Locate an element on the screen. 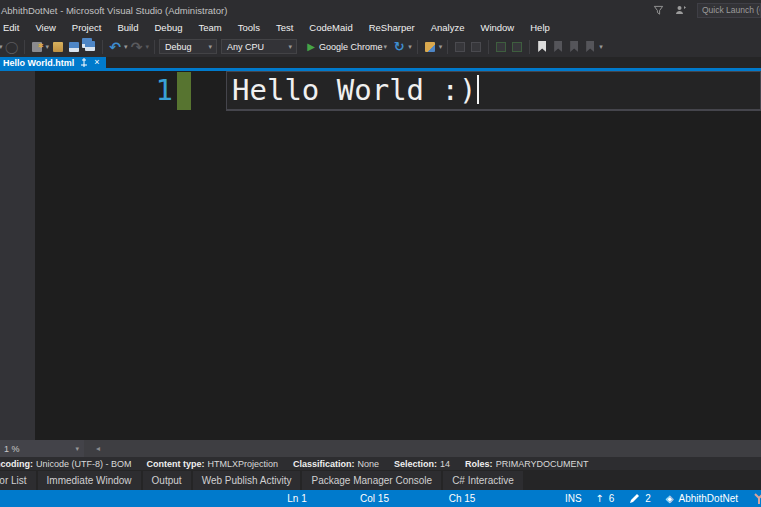 The image size is (761, 507). status-insert-mode: INS is located at coordinates (574, 498).